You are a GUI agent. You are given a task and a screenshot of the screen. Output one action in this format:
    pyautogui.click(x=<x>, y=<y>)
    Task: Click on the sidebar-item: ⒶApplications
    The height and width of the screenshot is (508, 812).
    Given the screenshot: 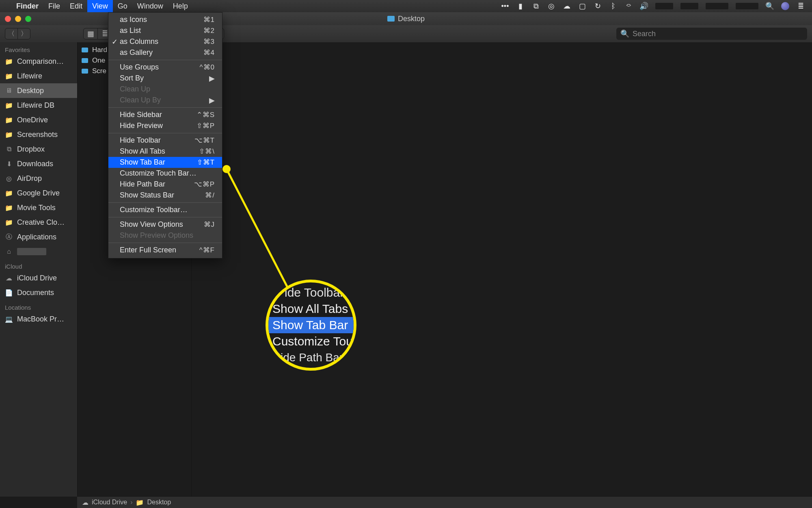 What is the action you would take?
    pyautogui.click(x=39, y=237)
    